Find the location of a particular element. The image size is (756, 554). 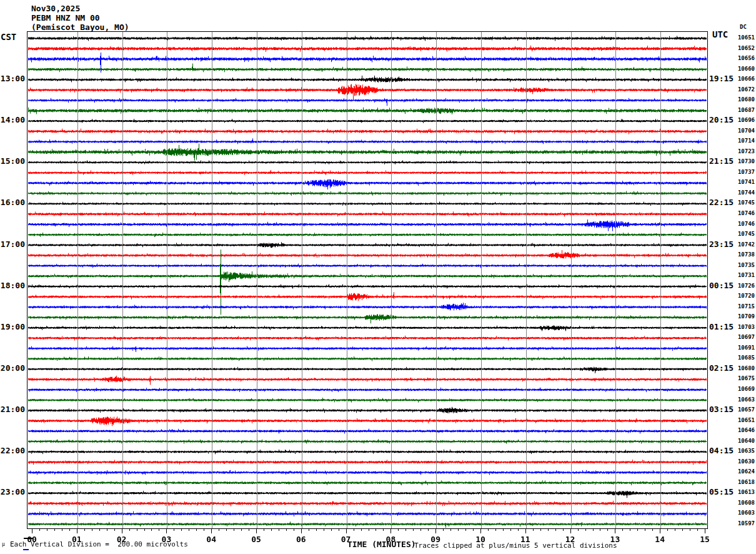

cst-hour-label: 16:00 is located at coordinates (12, 203).